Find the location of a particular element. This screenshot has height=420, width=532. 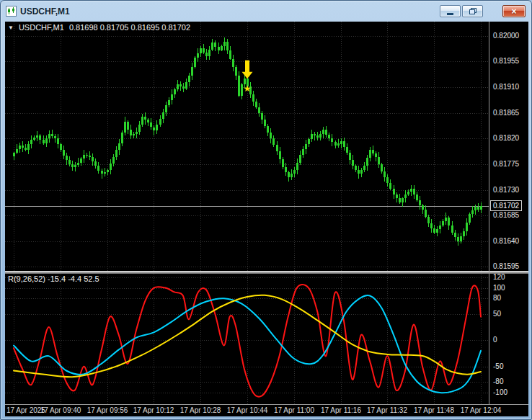

restore-button is located at coordinates (473, 12).